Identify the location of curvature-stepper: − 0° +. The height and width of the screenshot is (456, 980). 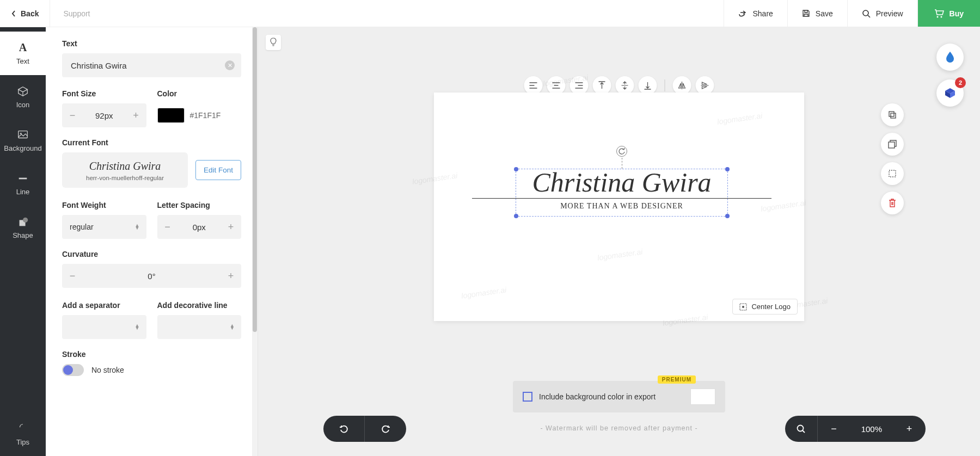
(151, 276).